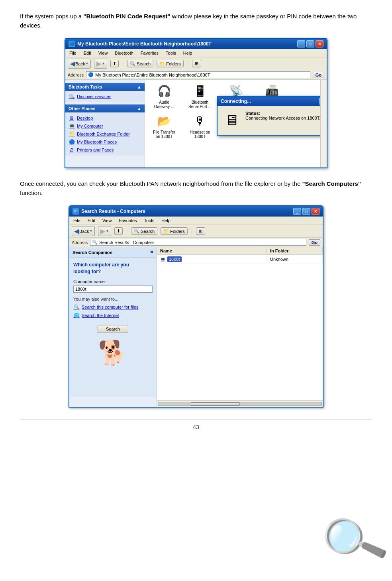 The width and height of the screenshot is (392, 581). What do you see at coordinates (212, 259) in the screenshot?
I see `result-name-cell: 💻 1800t` at bounding box center [212, 259].